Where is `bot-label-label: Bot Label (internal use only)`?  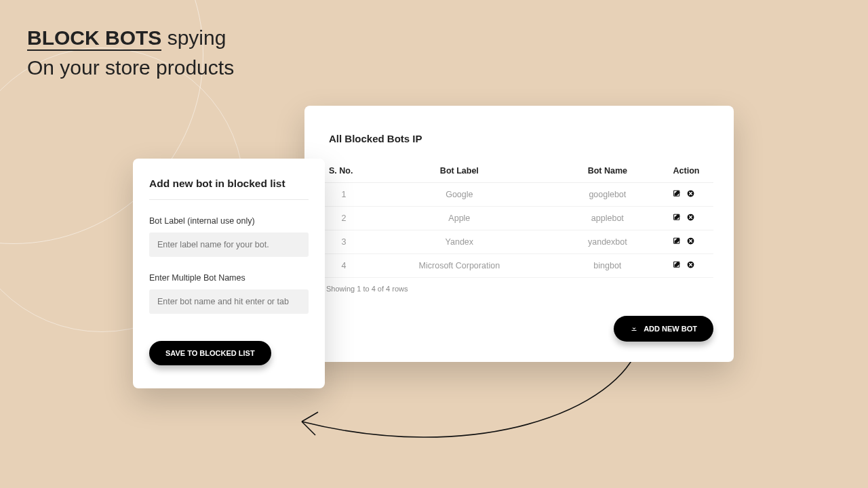 bot-label-label: Bot Label (internal use only) is located at coordinates (229, 221).